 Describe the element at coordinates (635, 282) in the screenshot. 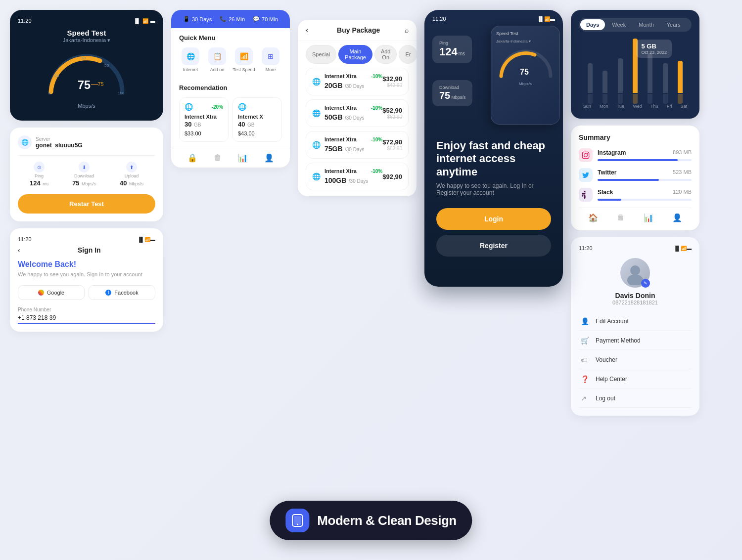

I see `profile-avatar-section: ✎ Davis Donin 087221828181821` at that location.